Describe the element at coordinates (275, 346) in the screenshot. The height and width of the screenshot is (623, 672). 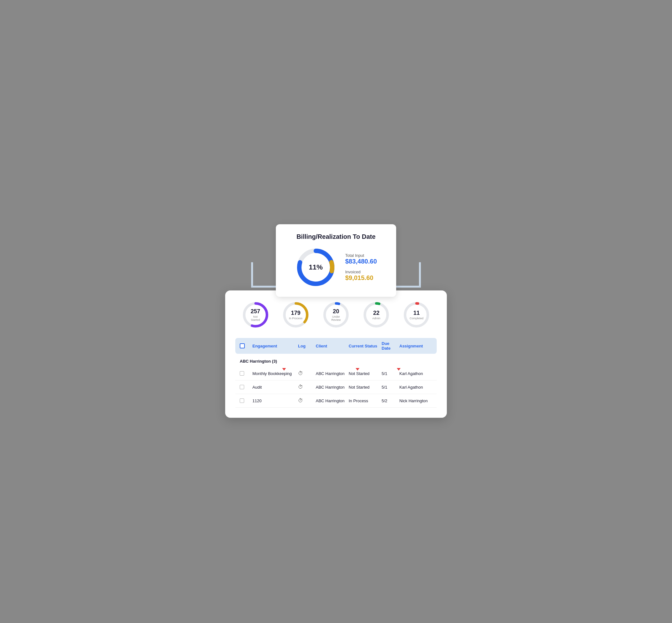
I see `header-engagement: Engagement` at that location.